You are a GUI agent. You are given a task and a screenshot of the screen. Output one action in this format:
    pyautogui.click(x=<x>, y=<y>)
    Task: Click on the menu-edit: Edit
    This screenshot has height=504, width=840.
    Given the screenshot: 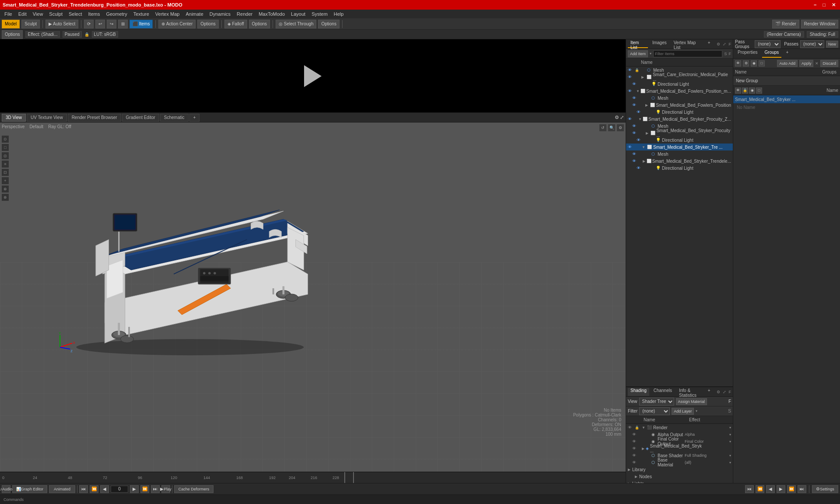 What is the action you would take?
    pyautogui.click(x=23, y=14)
    